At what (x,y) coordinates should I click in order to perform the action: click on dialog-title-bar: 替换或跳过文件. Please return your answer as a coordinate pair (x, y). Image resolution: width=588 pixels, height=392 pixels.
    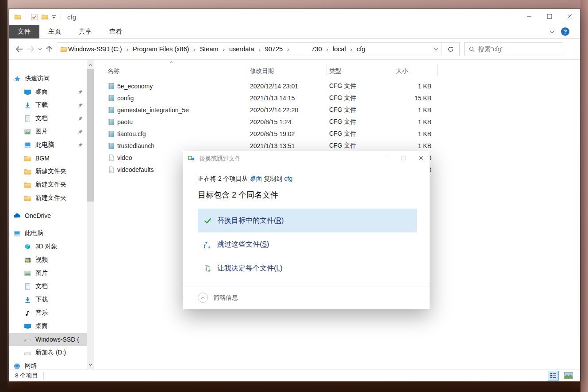
    Looking at the image, I should click on (306, 159).